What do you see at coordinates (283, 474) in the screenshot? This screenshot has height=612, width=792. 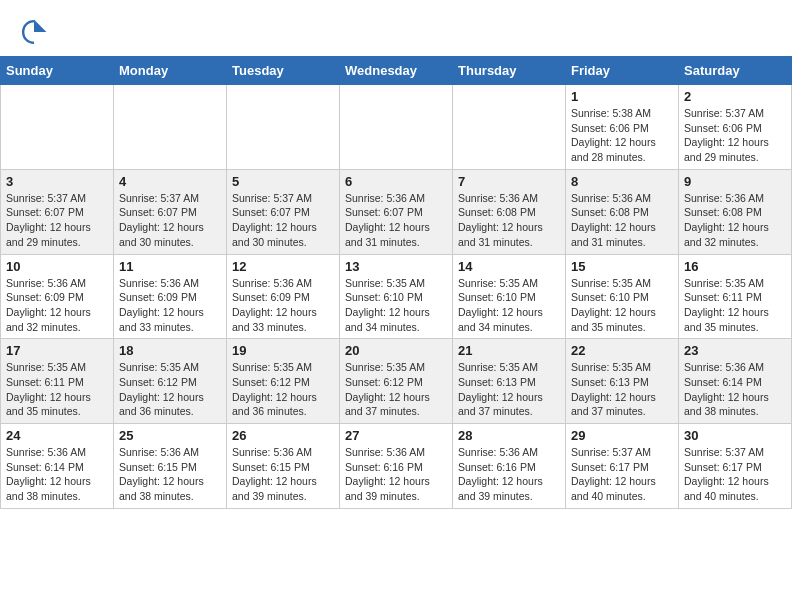 I see `day-info: Sunrise: 5:36 AM Sunset: 6:15 PM Dayligh…` at bounding box center [283, 474].